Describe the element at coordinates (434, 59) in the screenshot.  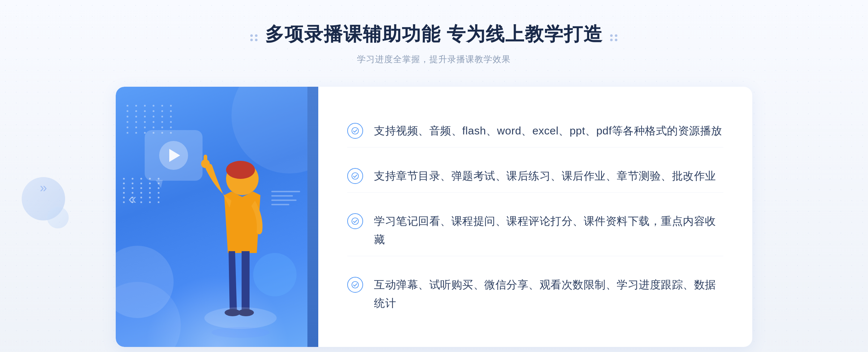
I see `subtitle: 学习进度全掌握，提升录播课教学效果` at that location.